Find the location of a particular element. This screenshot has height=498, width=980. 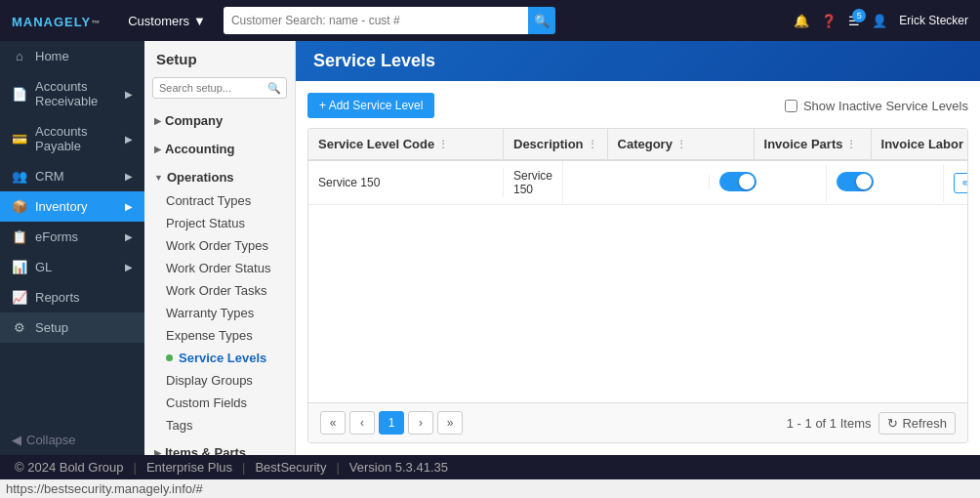

setup-section-accounting-header: ▶ Accounting is located at coordinates (220, 148).